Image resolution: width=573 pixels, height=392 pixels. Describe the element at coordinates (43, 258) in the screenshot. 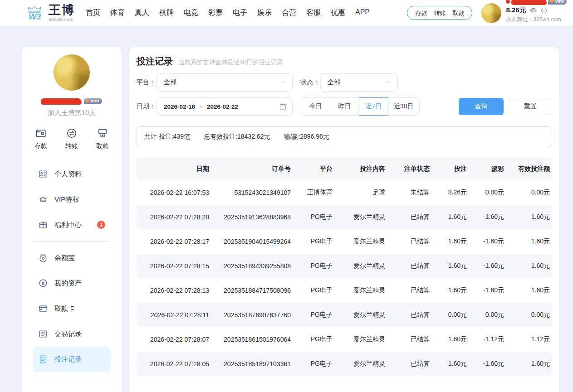

I see `coin-pouch-icon` at that location.